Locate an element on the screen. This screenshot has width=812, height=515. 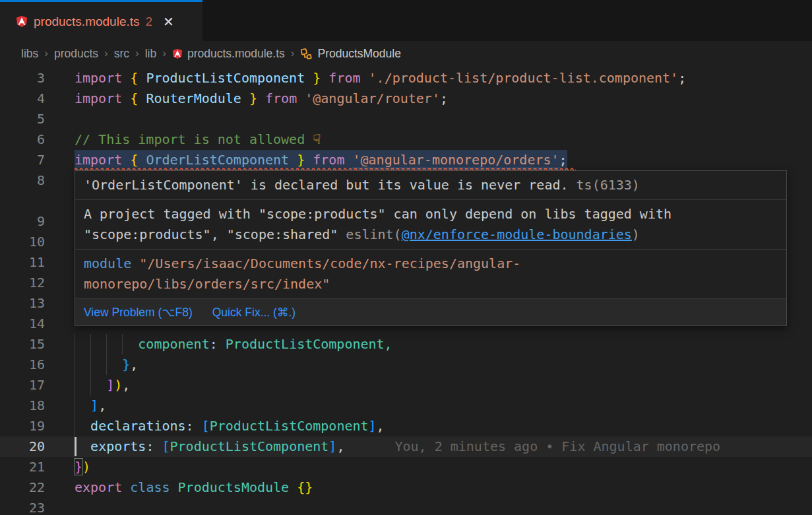
line-number: 20 is located at coordinates (22, 446).